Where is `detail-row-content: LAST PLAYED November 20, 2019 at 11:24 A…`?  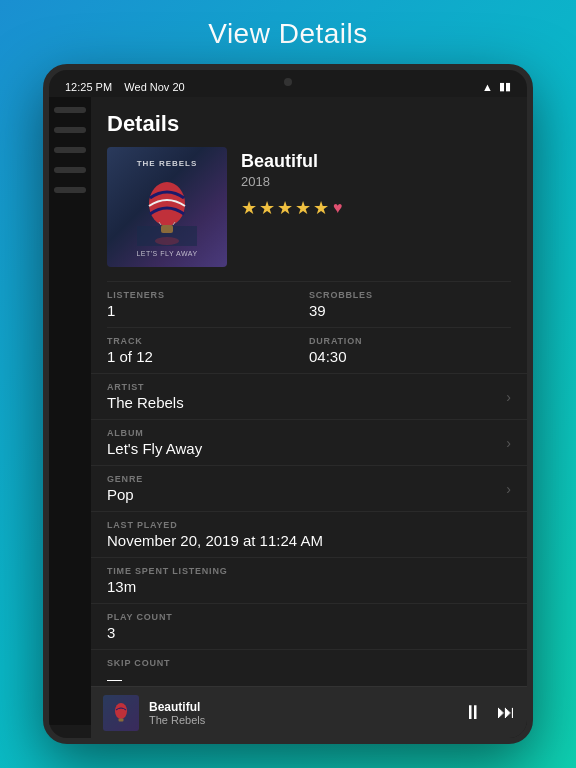
detail-row-content: LAST PLAYED November 20, 2019 at 11:24 A… is located at coordinates (309, 534).